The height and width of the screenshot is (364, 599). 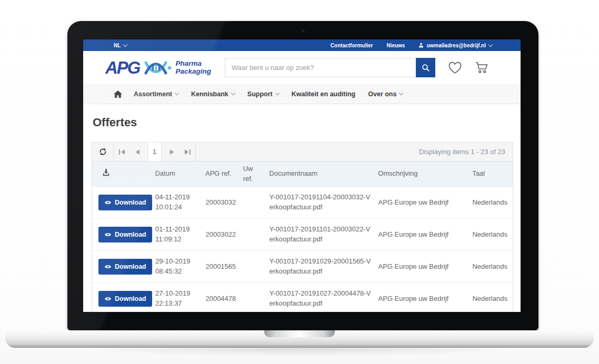 I want to click on cell-documentnaam: Y-001017-20191104-20003032-Verkoopfactuu…, so click(x=324, y=203).